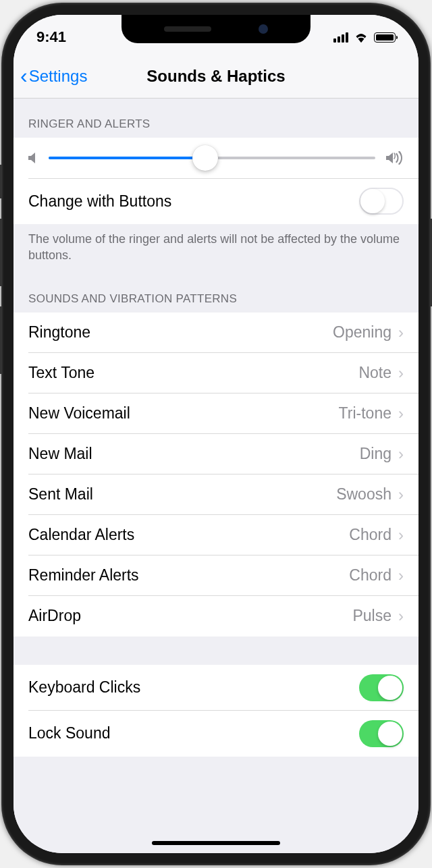  Describe the element at coordinates (54, 76) in the screenshot. I see `back-button: ‹ Settings` at that location.